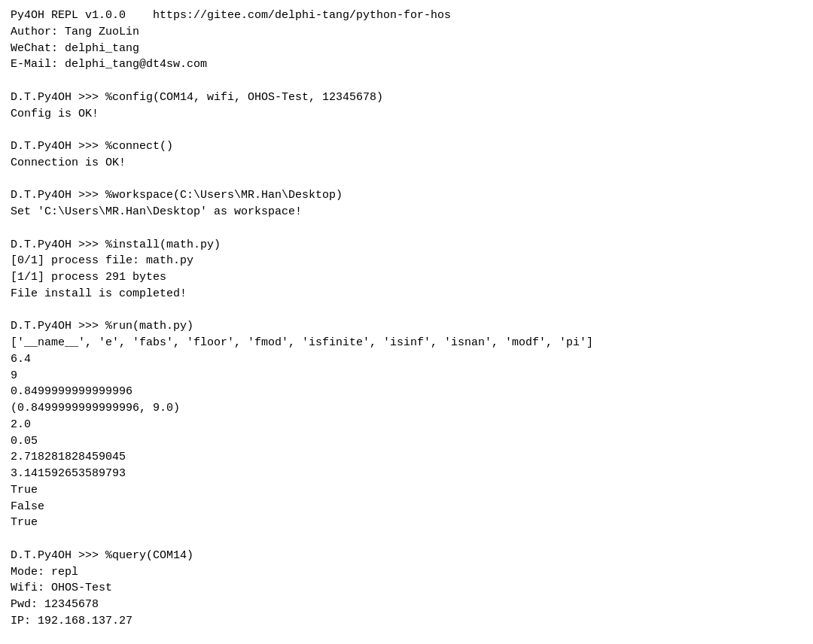 The height and width of the screenshot is (644, 813). Describe the element at coordinates (406, 588) in the screenshot. I see `terminal-line: Wifi: OHOS-Test` at that location.